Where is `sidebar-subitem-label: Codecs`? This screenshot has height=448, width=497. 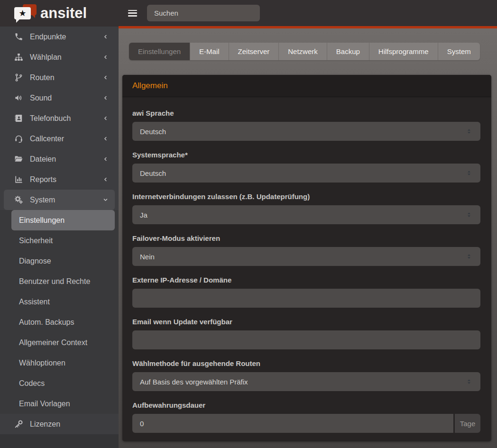 sidebar-subitem-label: Codecs is located at coordinates (32, 384).